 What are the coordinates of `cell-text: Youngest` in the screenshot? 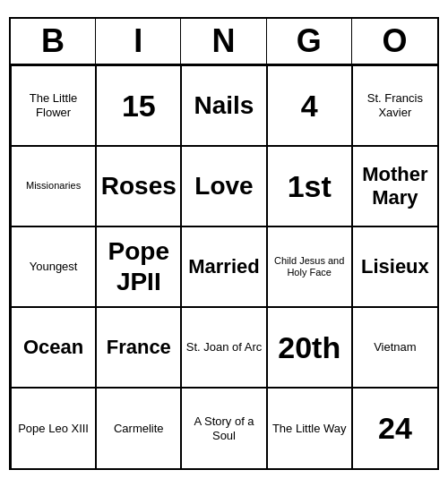 It's located at (54, 267).